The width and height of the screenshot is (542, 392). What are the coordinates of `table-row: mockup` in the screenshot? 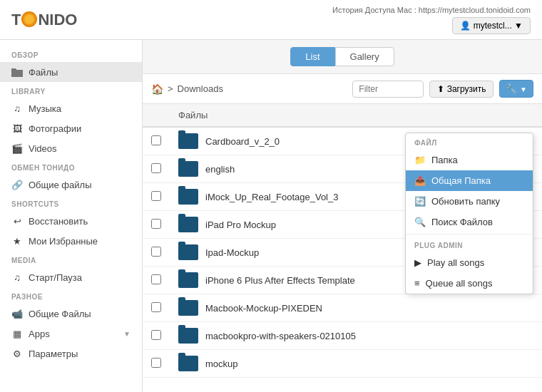 It's located at (342, 363).